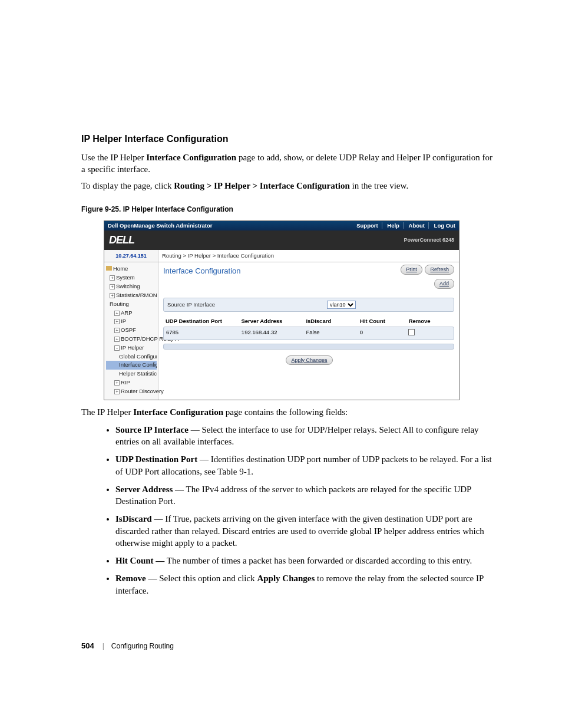 Image resolution: width=562 pixels, height=728 pixels. Describe the element at coordinates (307, 585) in the screenshot. I see `field-item: Remove — Select this option and click Ap…` at that location.